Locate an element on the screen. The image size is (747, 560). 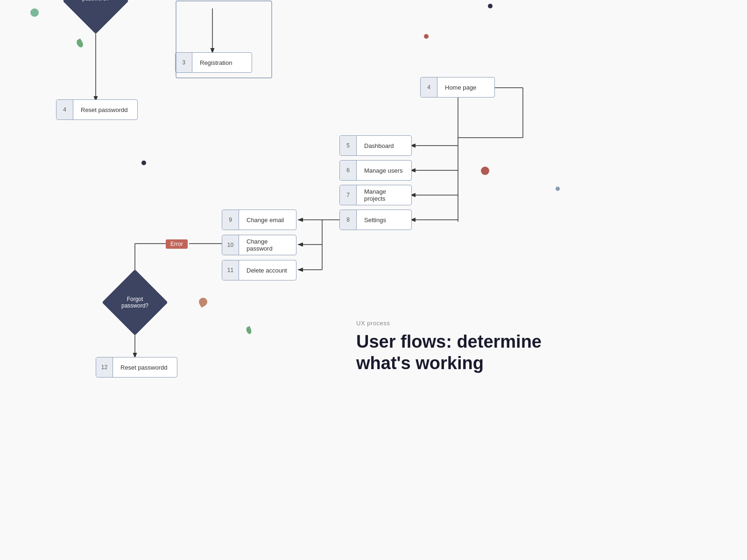
node-reset-bottom-label: Reset passwordd is located at coordinates (145, 368).